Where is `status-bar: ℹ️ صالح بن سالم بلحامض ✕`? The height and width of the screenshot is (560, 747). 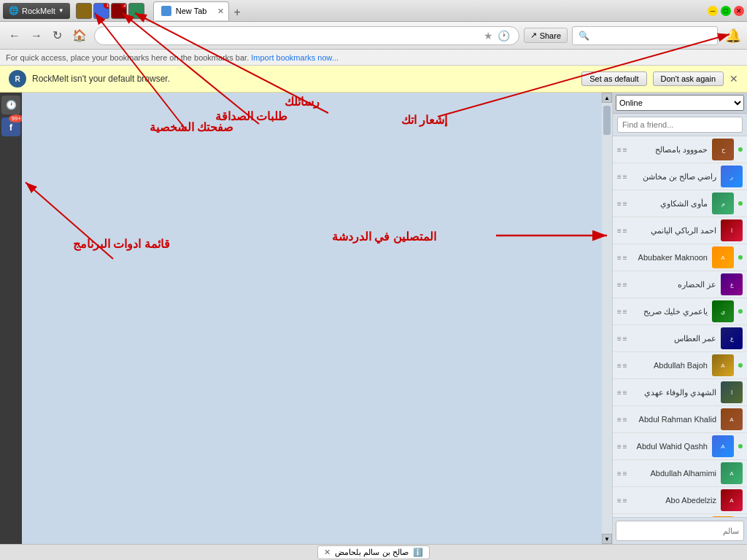 status-bar: ℹ️ صالح بن سالم بلحامض ✕ is located at coordinates (374, 552).